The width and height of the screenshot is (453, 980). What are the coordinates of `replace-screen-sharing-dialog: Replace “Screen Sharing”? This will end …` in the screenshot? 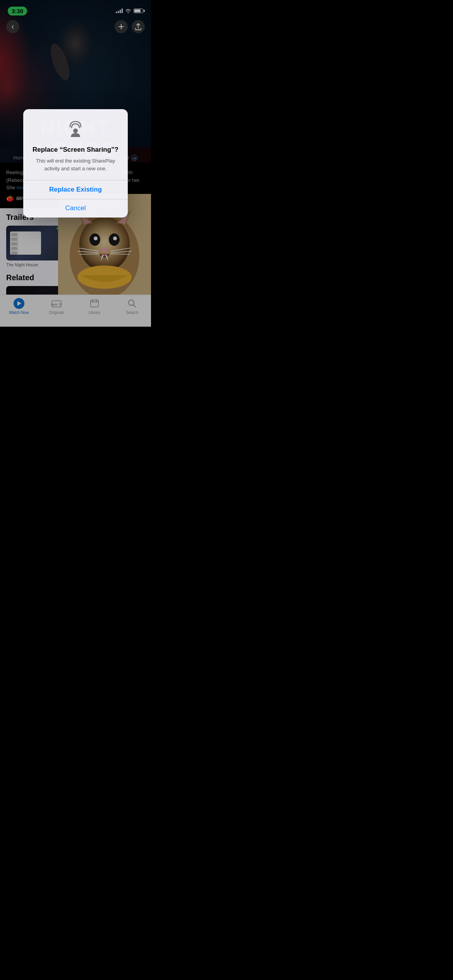 It's located at (76, 163).